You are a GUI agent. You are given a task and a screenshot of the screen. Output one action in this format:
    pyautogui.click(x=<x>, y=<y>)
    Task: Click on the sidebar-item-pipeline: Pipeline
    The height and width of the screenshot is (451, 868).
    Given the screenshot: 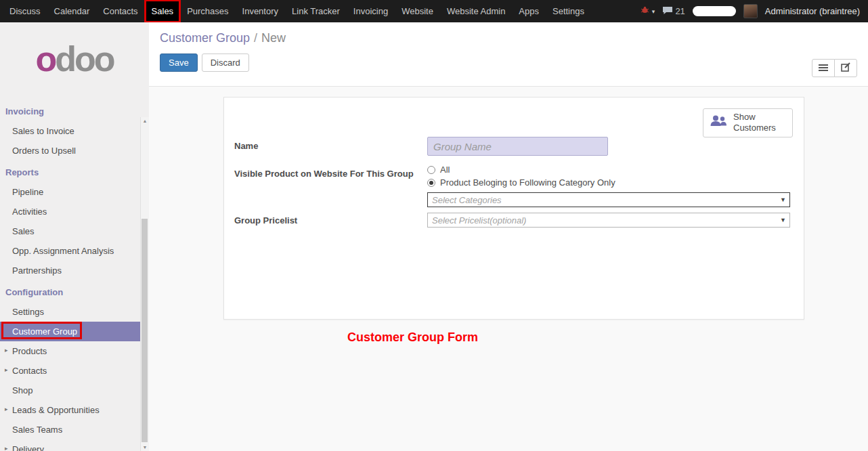 What is the action you would take?
    pyautogui.click(x=70, y=192)
    